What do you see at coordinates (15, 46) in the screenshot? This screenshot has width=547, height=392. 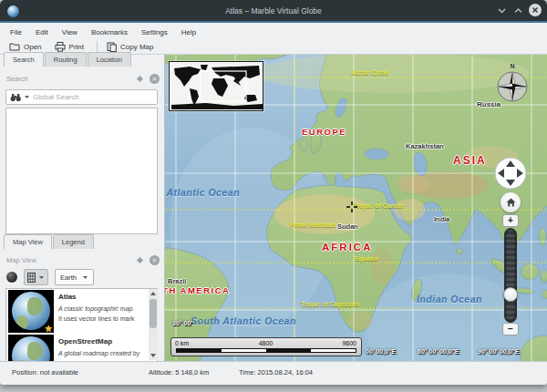 I see `folder-icon` at bounding box center [15, 46].